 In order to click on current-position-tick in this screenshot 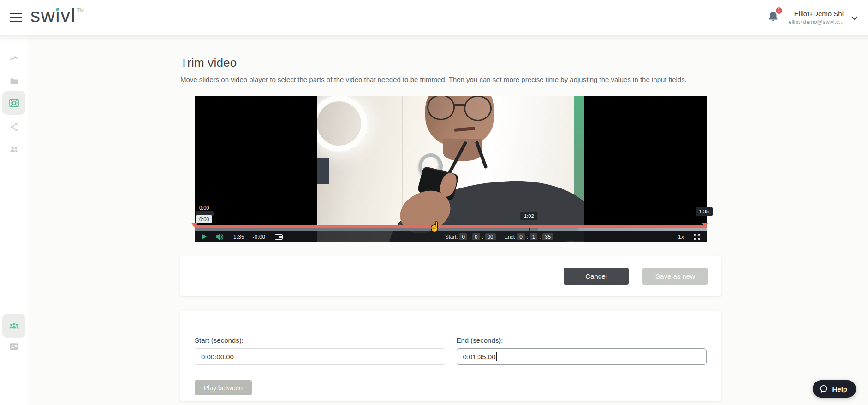, I will do `click(529, 229)`.